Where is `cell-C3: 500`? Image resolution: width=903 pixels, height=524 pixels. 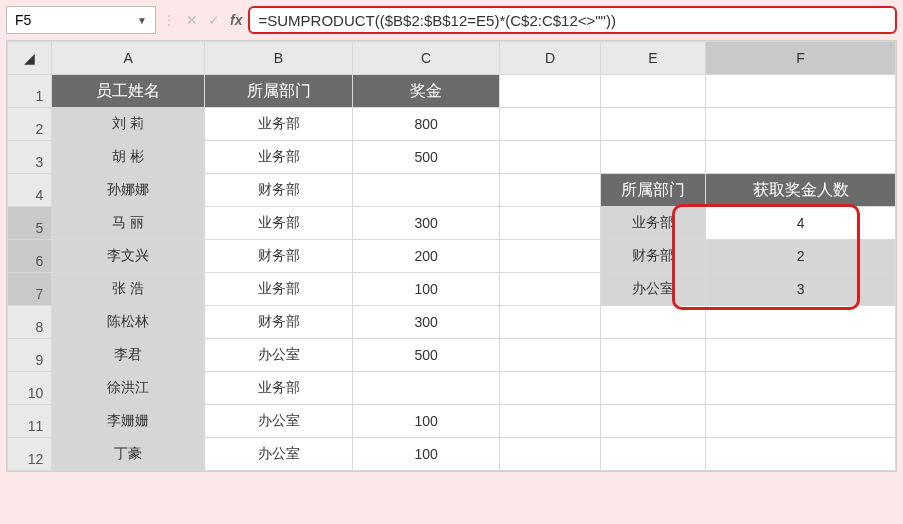 cell-C3: 500 is located at coordinates (426, 158).